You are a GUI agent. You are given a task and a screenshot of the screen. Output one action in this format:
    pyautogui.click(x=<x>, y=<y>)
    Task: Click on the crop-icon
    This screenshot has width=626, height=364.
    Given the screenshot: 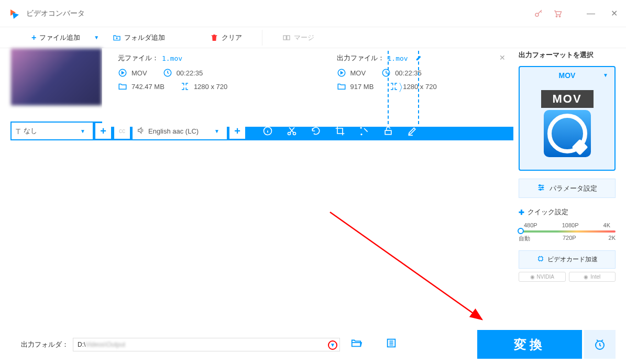 What is the action you would take?
    pyautogui.click(x=340, y=131)
    